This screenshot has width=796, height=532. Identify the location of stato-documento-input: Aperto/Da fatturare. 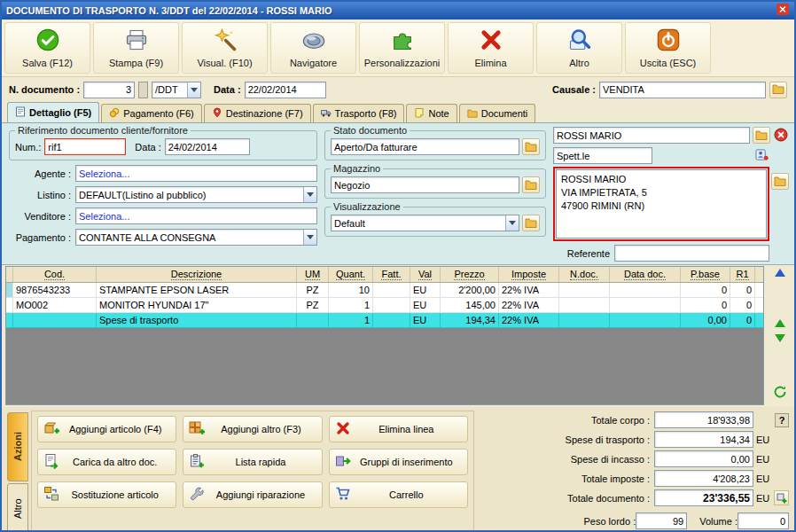
(425, 147).